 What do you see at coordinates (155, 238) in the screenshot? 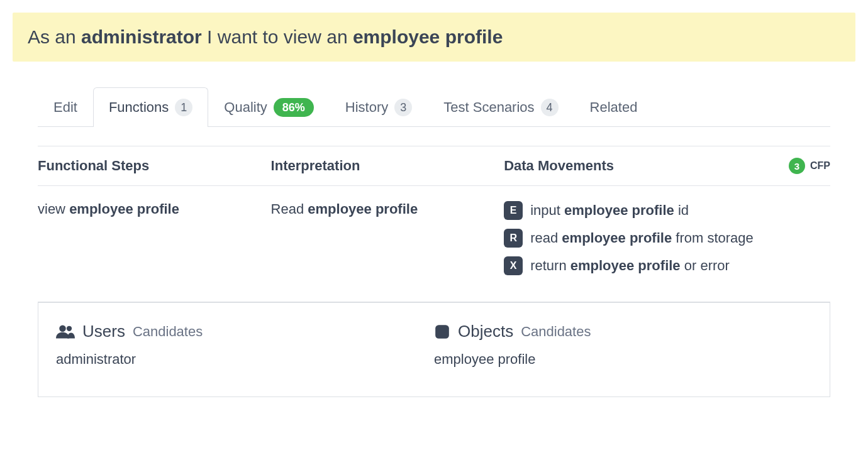
I see `cell-functional-step: view employee profile` at bounding box center [155, 238].